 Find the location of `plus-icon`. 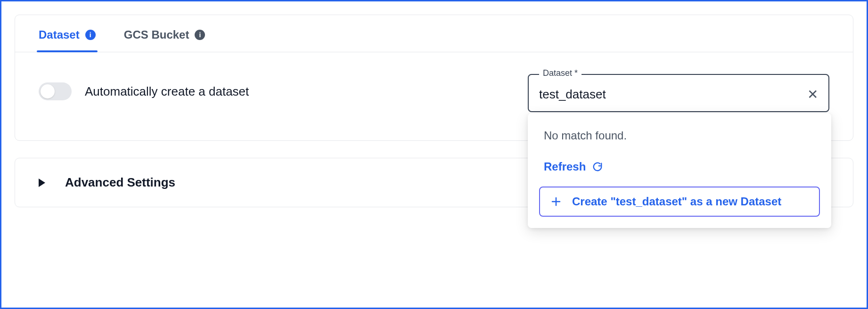

plus-icon is located at coordinates (556, 202).